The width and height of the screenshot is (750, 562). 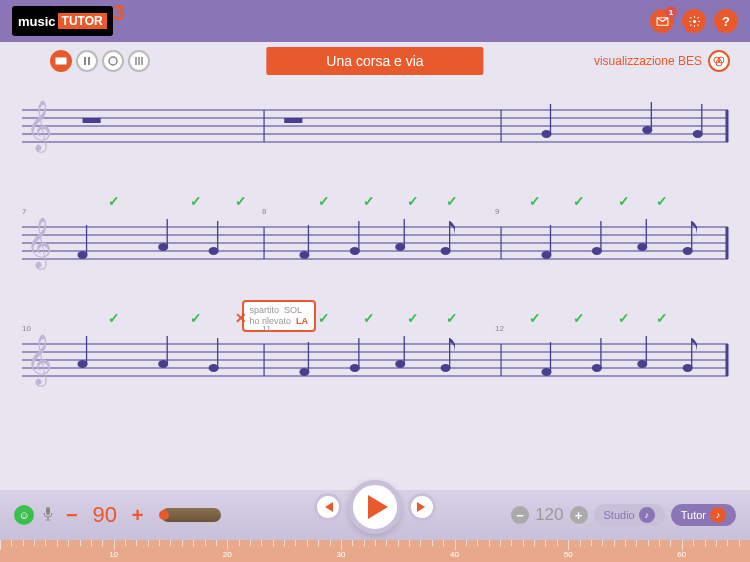 I want to click on bar-number: 11, so click(x=266, y=328).